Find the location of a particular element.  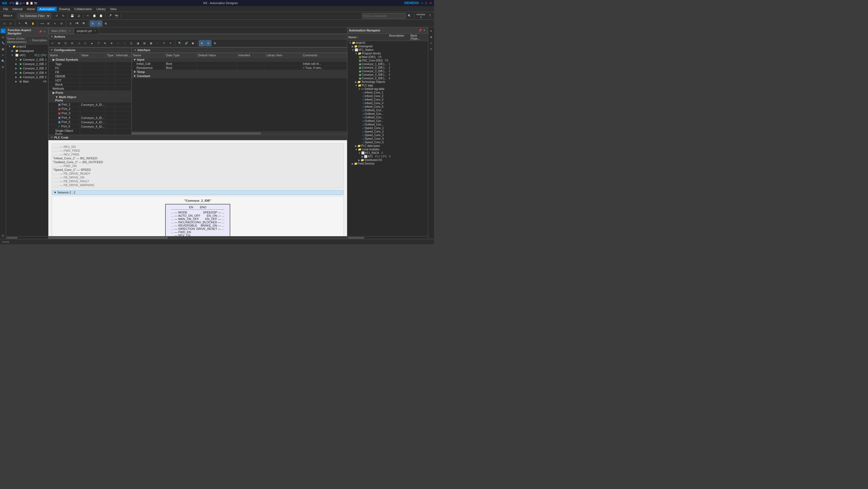

find-command-btn: 🔍 is located at coordinates (409, 16).